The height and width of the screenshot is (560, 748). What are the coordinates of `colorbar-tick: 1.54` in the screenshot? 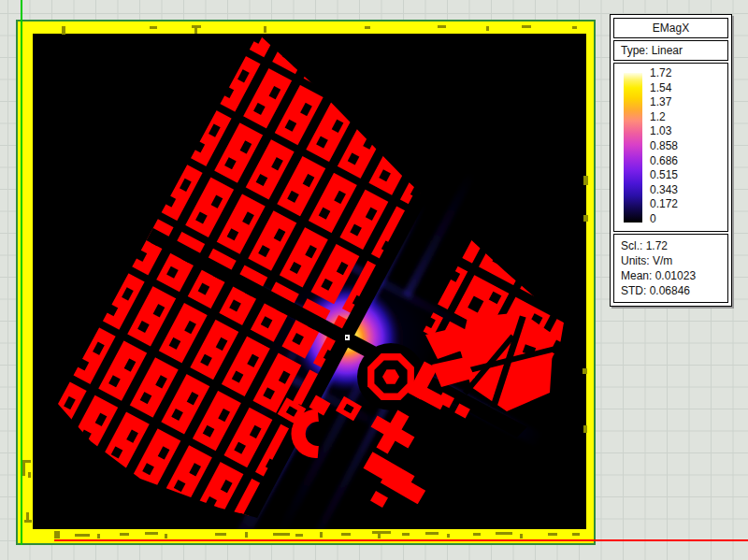 It's located at (660, 88).